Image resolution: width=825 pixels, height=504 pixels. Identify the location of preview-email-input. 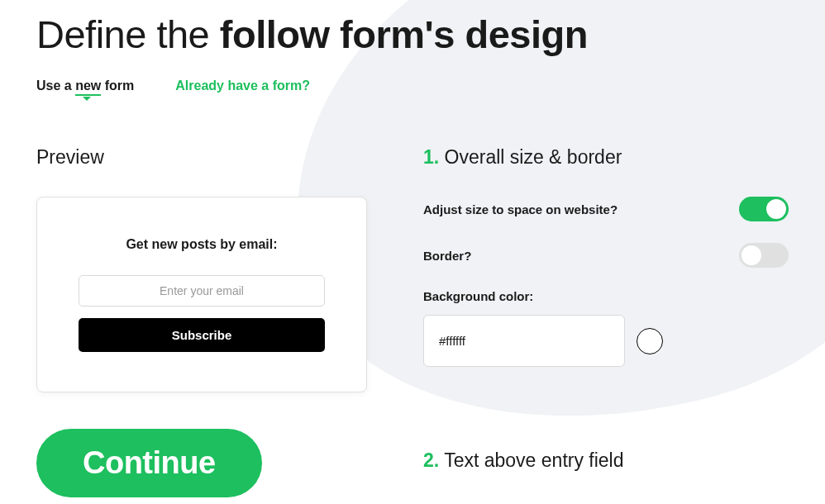
(202, 291).